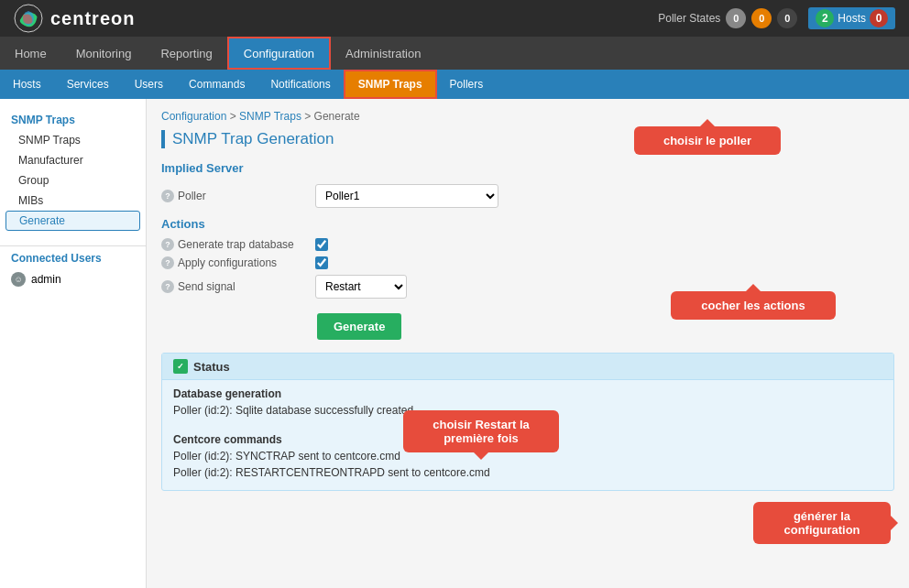 The width and height of the screenshot is (909, 588). What do you see at coordinates (852, 18) in the screenshot?
I see `hosts-label: Hosts` at bounding box center [852, 18].